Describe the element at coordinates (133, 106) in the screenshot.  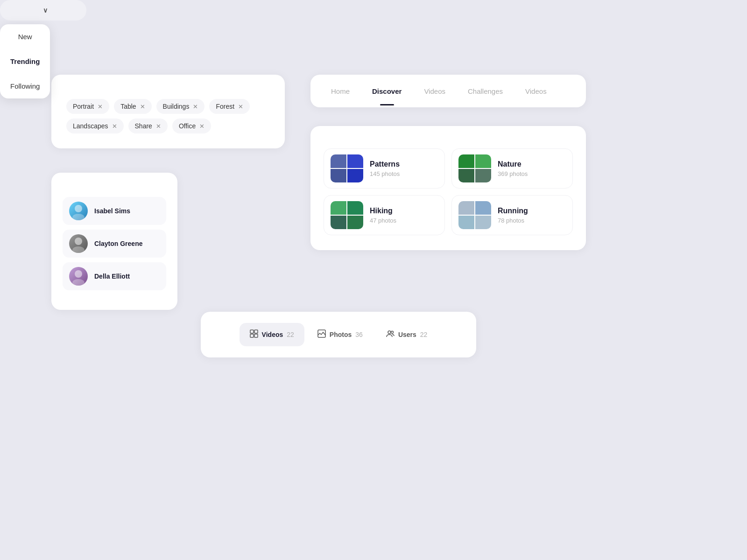
I see `tag-table: Table✕` at that location.